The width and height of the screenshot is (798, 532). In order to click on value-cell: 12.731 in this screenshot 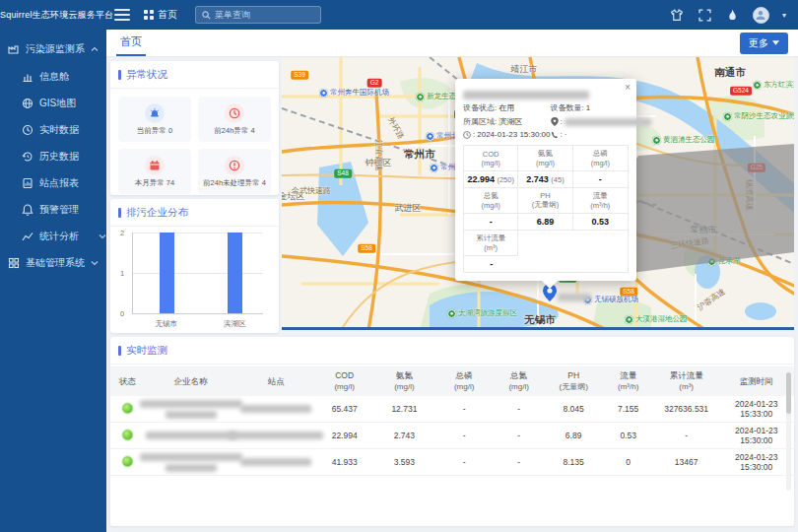, I will do `click(404, 409)`.